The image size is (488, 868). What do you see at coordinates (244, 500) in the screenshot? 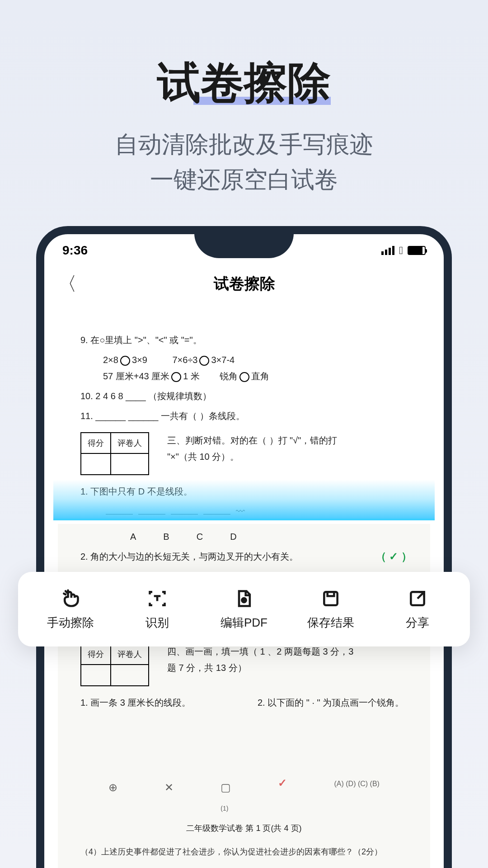
I see `scan-line-effect` at bounding box center [244, 500].